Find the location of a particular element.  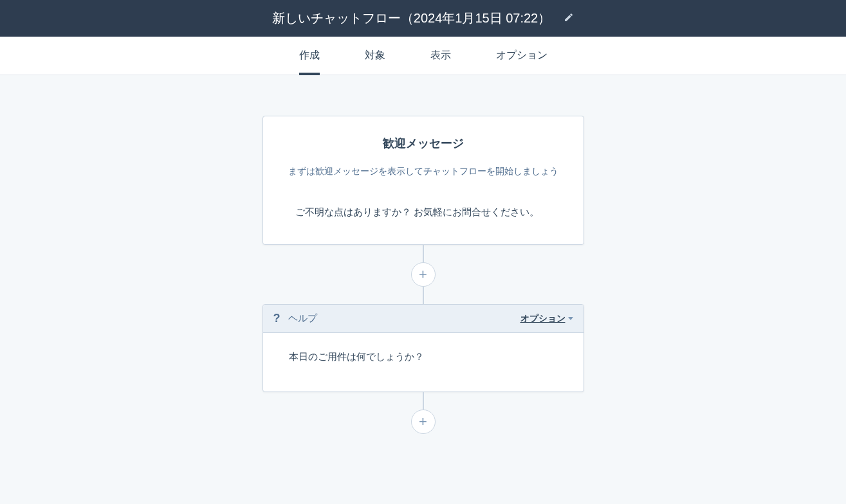

tab-nav: 作成 対象 表示 オプション is located at coordinates (423, 56).